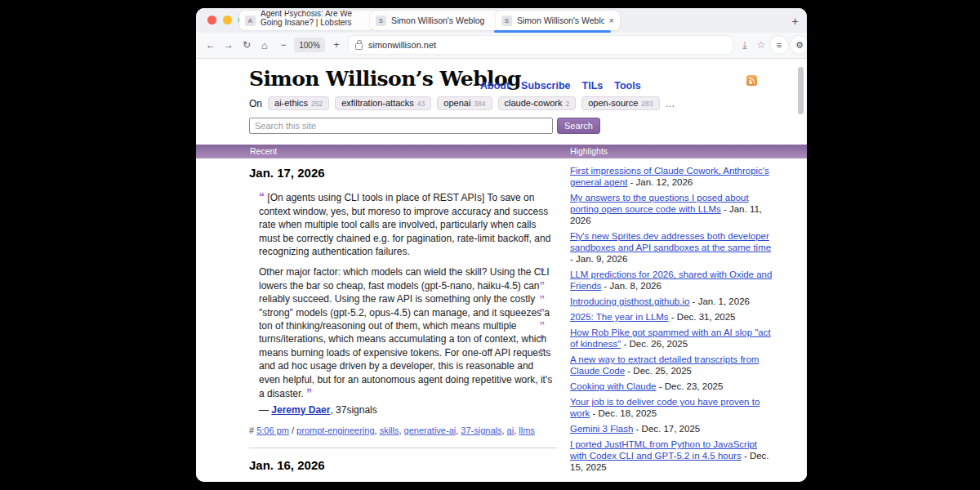 The width and height of the screenshot is (980, 490). Describe the element at coordinates (435, 20) in the screenshot. I see `tab-simonwillison-1: S Simon Willison's Weblog` at that location.